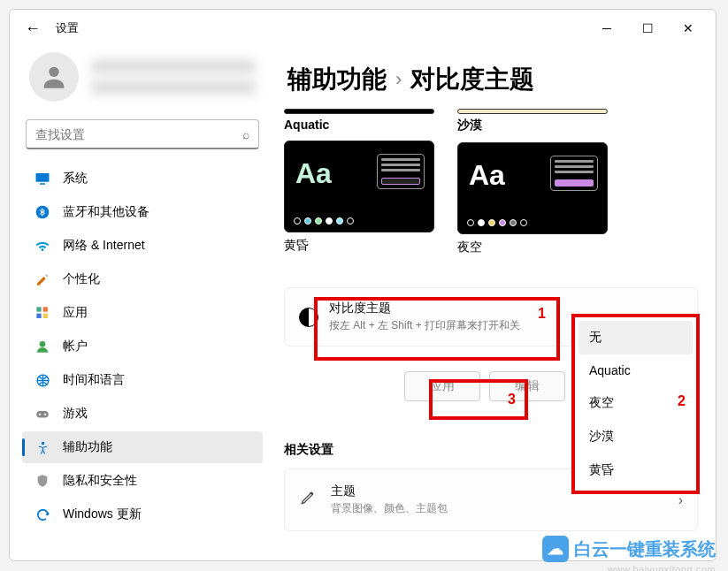 This screenshot has width=728, height=571. I want to click on related-settings-header: 相关设置, so click(491, 450).